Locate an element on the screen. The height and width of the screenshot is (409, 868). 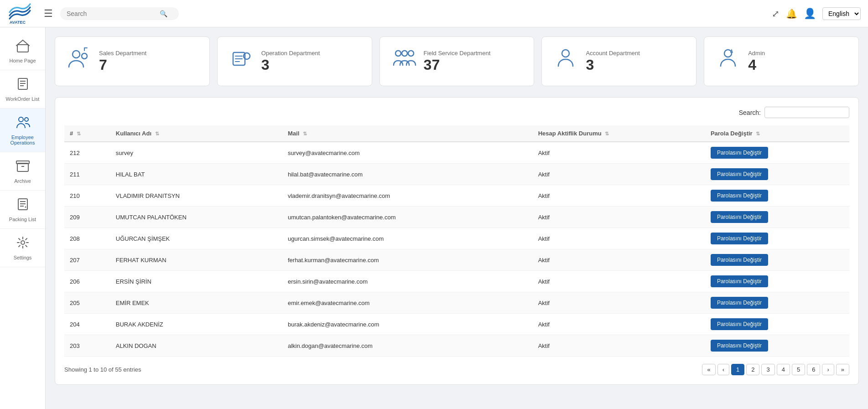
sidebar-item-employee: Employee Operations is located at coordinates (23, 130).